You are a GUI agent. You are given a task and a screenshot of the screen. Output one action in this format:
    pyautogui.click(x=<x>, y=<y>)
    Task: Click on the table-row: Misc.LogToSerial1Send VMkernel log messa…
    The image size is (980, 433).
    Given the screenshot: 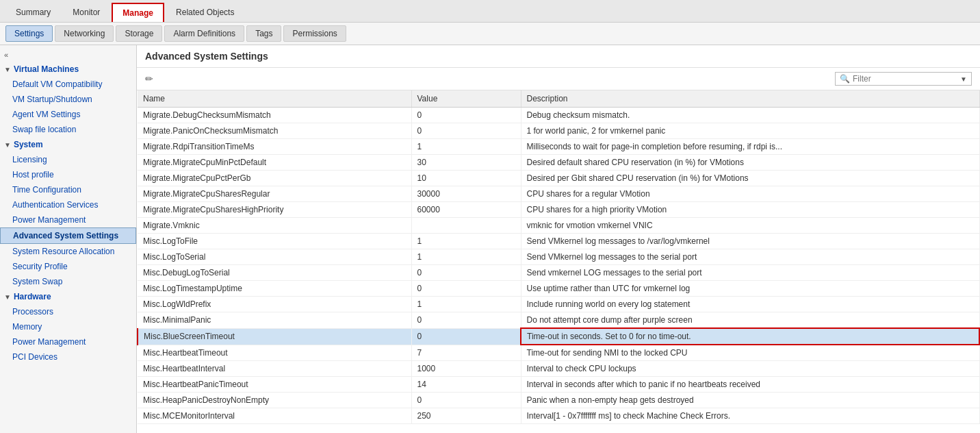 What is the action you would take?
    pyautogui.click(x=558, y=258)
    